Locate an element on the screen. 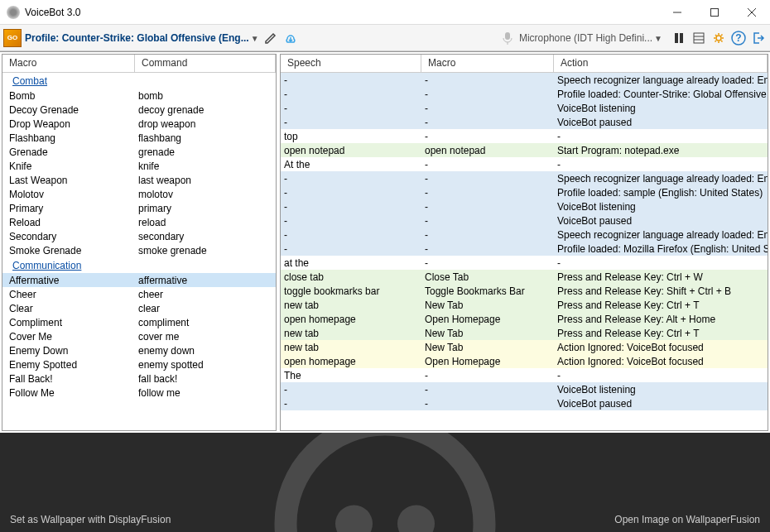 The width and height of the screenshot is (770, 532). section-header: Combat is located at coordinates (139, 81).